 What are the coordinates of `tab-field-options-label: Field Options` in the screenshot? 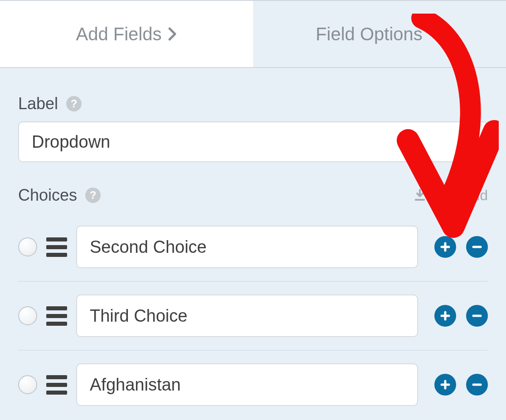 It's located at (369, 34).